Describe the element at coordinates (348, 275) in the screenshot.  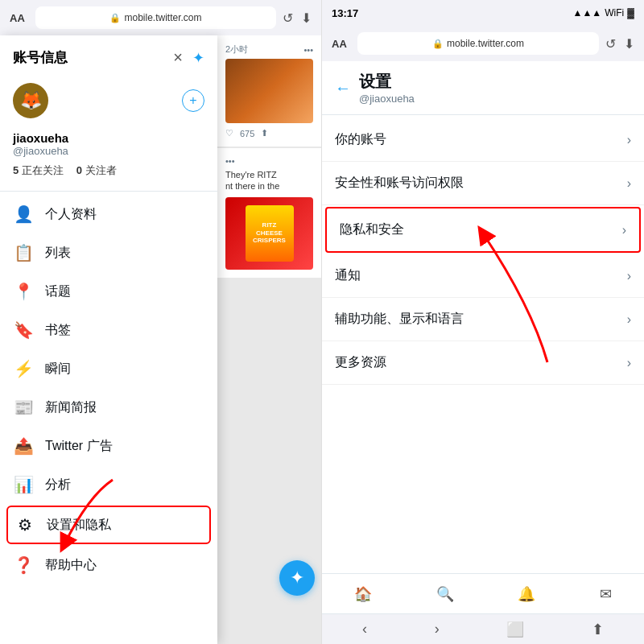
I see `settings-label-notifications: 通知` at that location.